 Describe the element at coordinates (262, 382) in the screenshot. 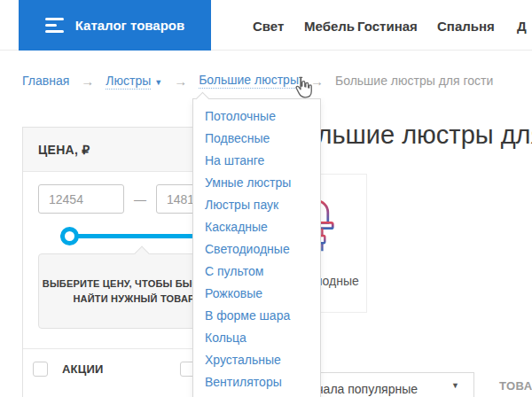

I see `dropdown-item: Вентиляторы` at that location.